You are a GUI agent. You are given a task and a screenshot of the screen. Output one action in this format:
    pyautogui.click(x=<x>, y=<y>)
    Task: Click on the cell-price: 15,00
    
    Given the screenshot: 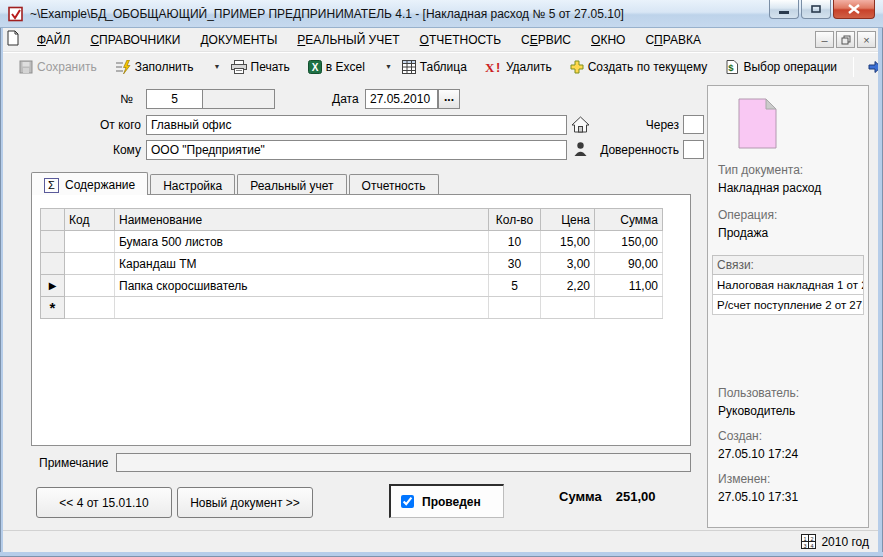 What is the action you would take?
    pyautogui.click(x=568, y=242)
    